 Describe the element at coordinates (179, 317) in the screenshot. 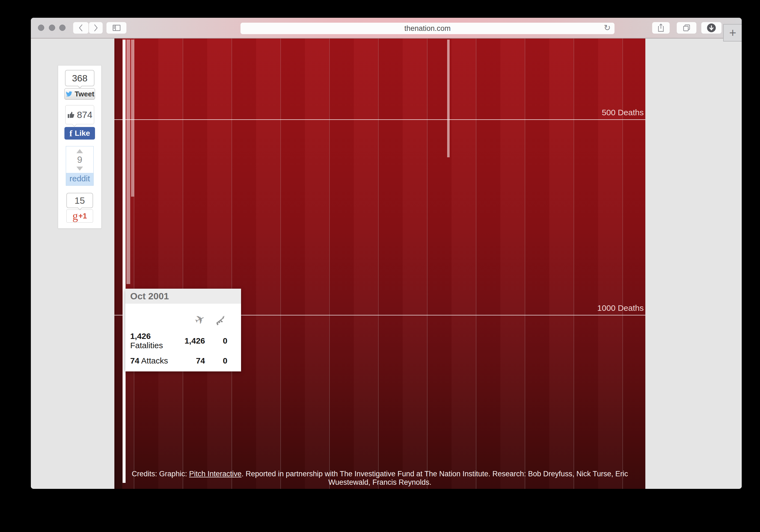

I see `tooltip-icon-row: ✈` at that location.